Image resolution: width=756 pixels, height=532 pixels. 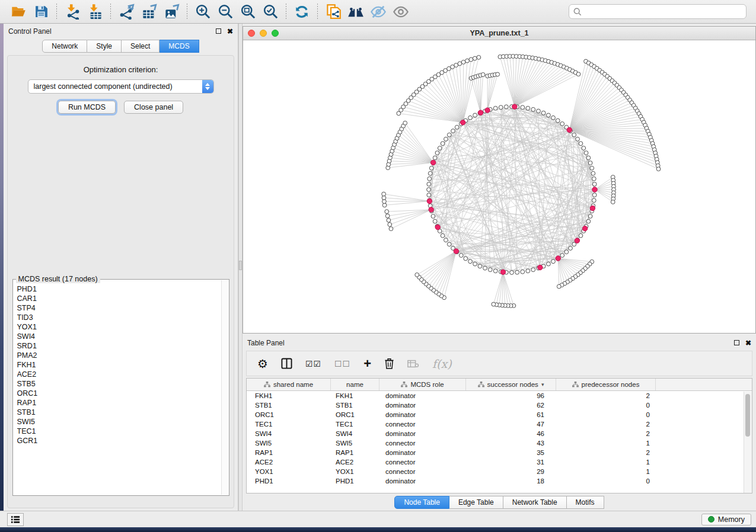 I want to click on eye-icon, so click(x=401, y=12).